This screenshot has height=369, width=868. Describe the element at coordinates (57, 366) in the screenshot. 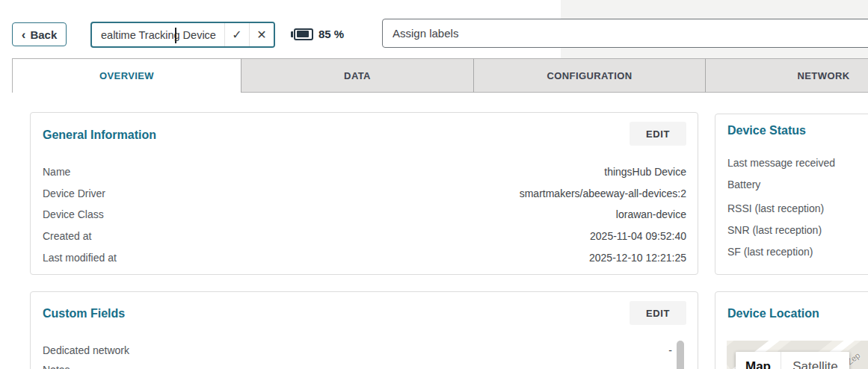

I see `field-label: Notes` at that location.